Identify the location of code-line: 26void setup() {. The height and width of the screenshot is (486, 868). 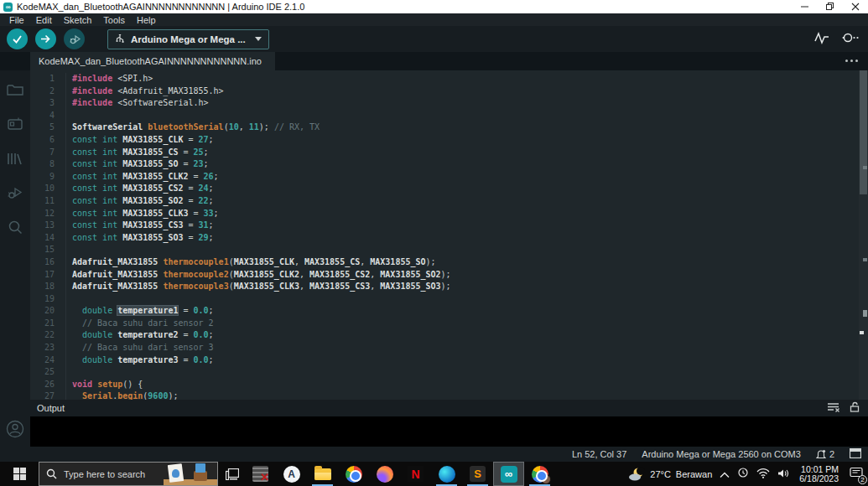
(450, 385).